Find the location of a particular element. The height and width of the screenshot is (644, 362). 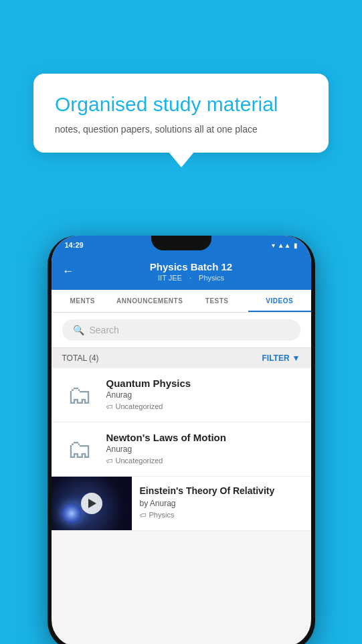

phone-notch is located at coordinates (181, 243).